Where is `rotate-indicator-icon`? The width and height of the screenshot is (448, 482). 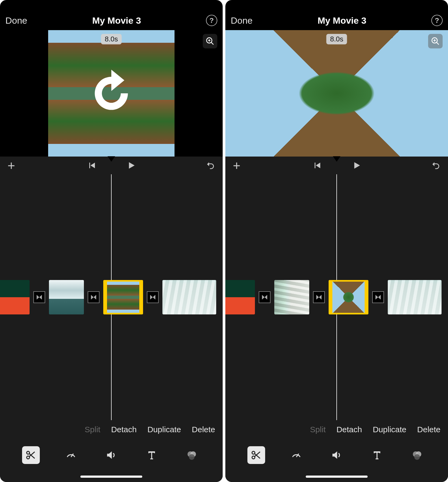
rotate-indicator-icon is located at coordinates (111, 93).